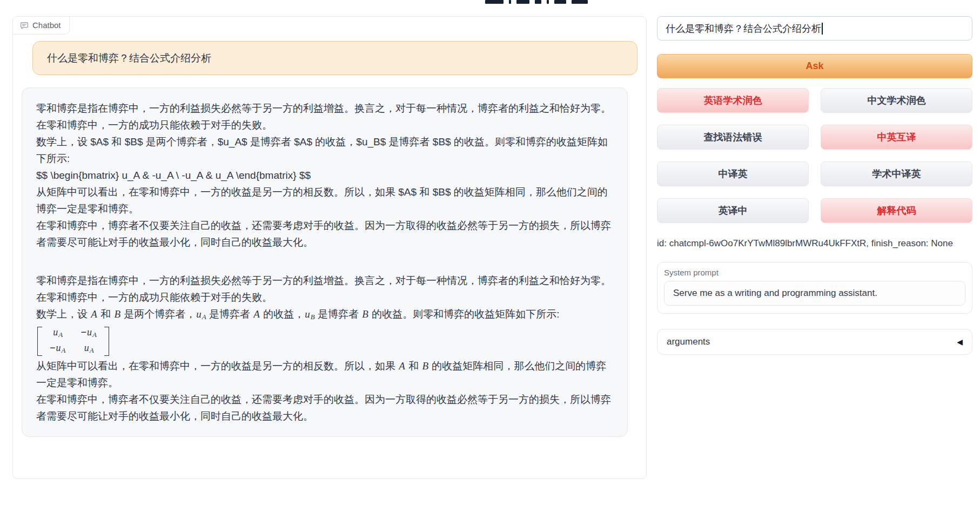 This screenshot has height=519, width=980. I want to click on quick-button-zh-en-mutual-translate: 中英互译, so click(897, 137).